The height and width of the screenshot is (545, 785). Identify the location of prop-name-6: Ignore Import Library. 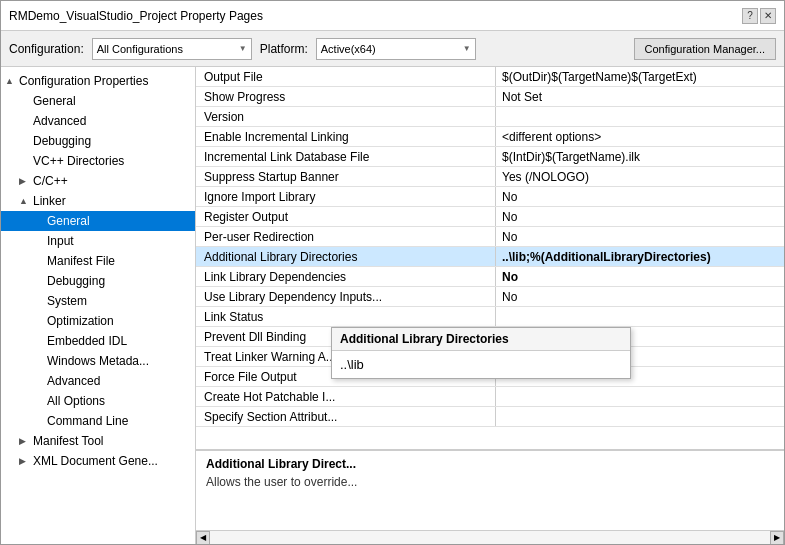
(346, 196).